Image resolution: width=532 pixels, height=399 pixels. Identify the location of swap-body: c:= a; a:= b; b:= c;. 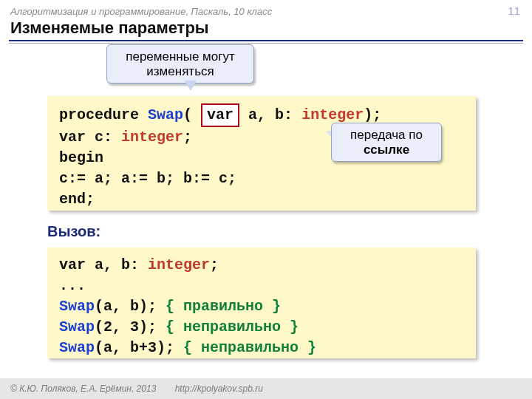
(148, 179).